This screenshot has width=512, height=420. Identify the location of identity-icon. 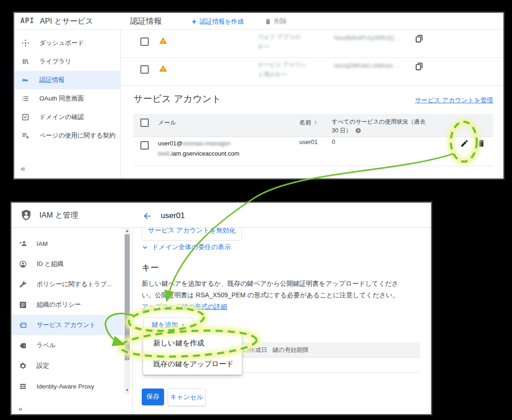
(23, 264).